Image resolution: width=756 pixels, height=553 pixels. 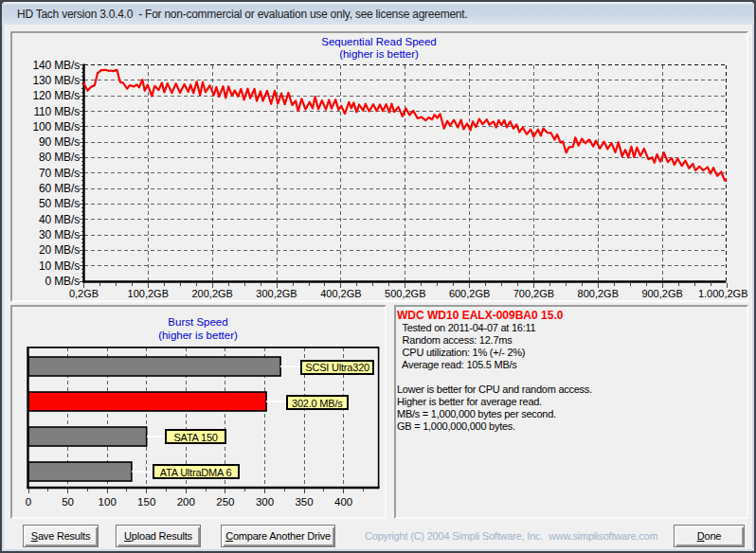 I want to click on svg-text: Burst Speed, so click(x=197, y=322).